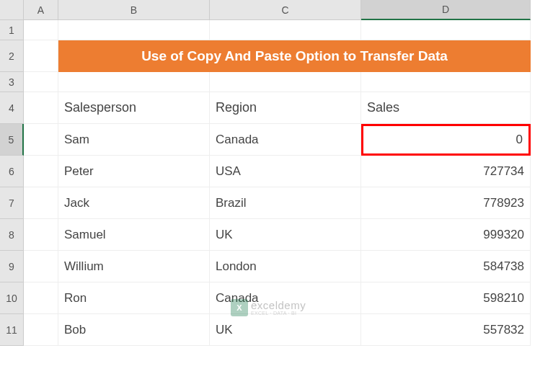 The image size is (553, 392). I want to click on cell-c6: USA, so click(286, 172).